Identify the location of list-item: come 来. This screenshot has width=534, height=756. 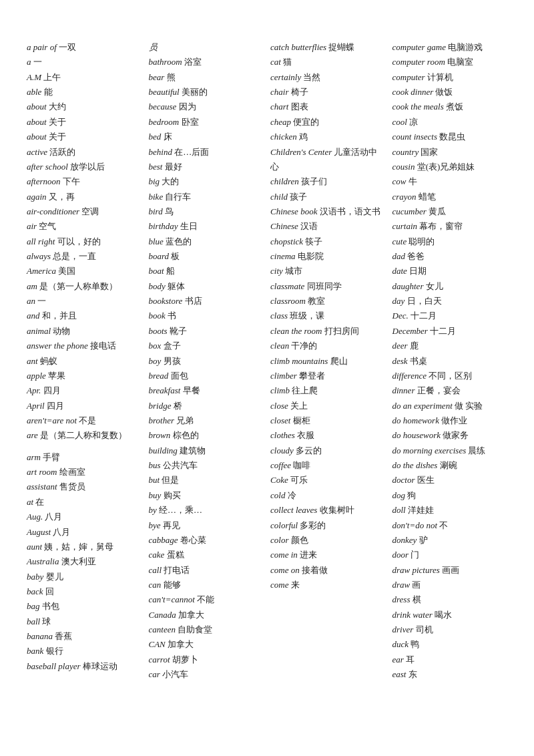
(328, 585).